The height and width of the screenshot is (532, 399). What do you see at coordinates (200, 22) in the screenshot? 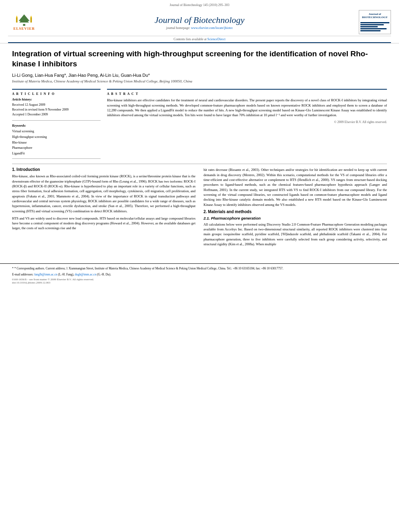
I see `journal-banner: ELSEVIER Journal of Biotechnology journa…` at bounding box center [200, 22].